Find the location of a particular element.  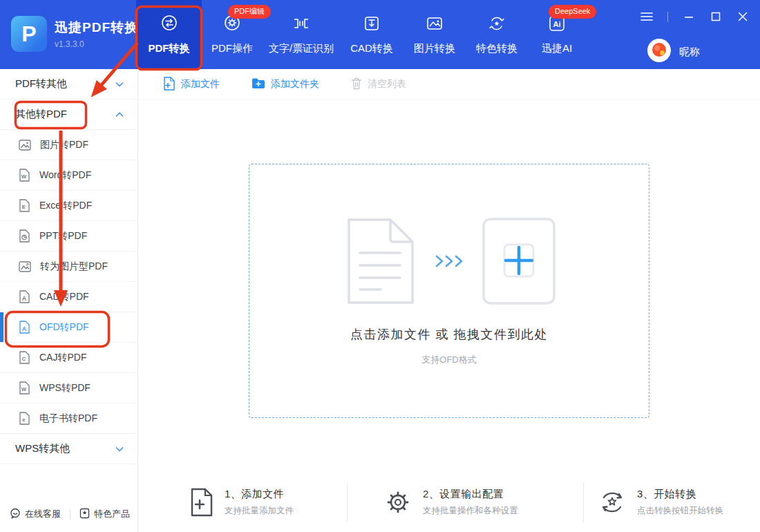

pdf-convert-icon is located at coordinates (169, 25).